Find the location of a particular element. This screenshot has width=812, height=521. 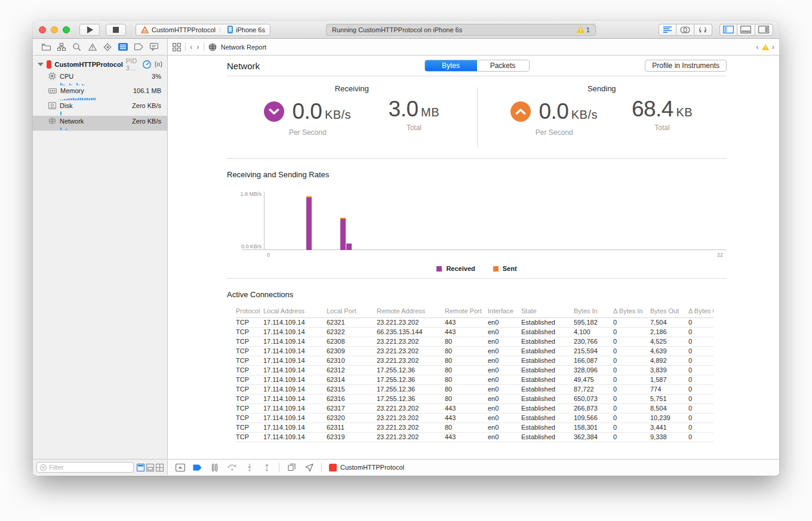

step-over-button is located at coordinates (232, 468).